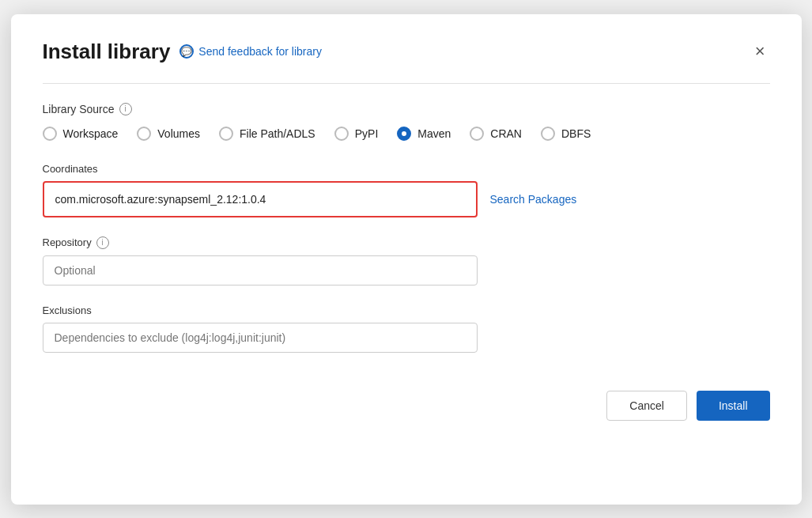  What do you see at coordinates (406, 84) in the screenshot?
I see `header-divider` at bounding box center [406, 84].